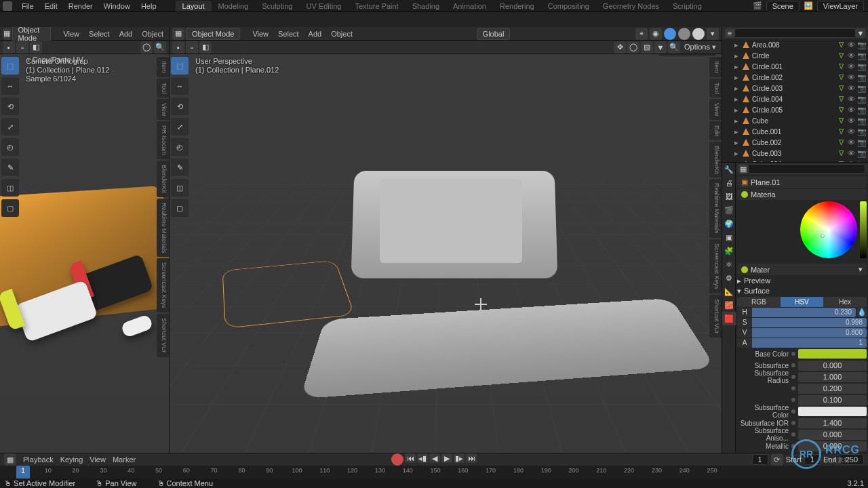 The width and height of the screenshot is (868, 488). What do you see at coordinates (149, 6) in the screenshot?
I see `menu-help: Help` at bounding box center [149, 6].